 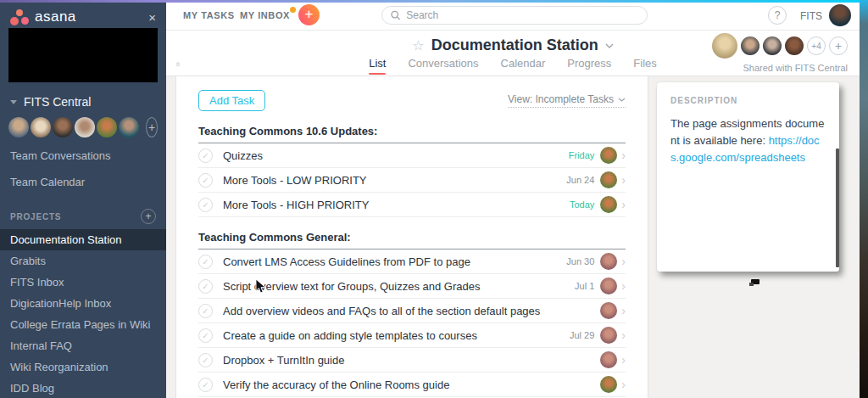 I want to click on task-row: ✓ Verify the accuracy of the Online Room…, so click(x=412, y=385).